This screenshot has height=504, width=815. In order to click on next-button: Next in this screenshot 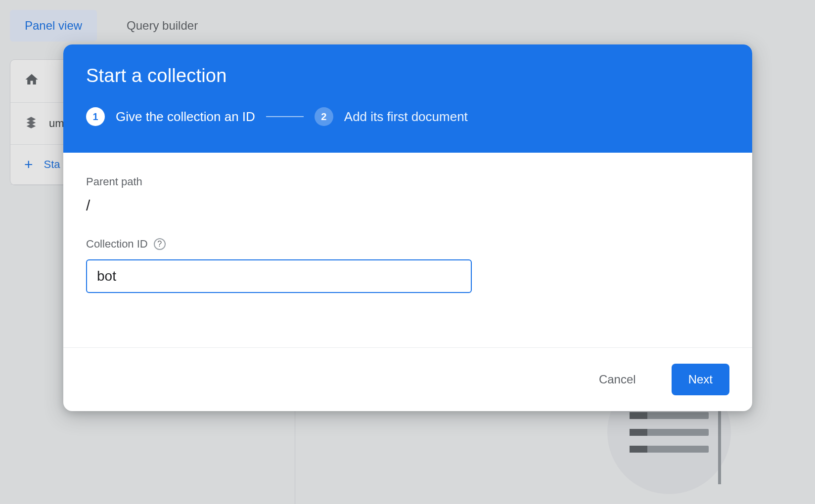, I will do `click(700, 379)`.